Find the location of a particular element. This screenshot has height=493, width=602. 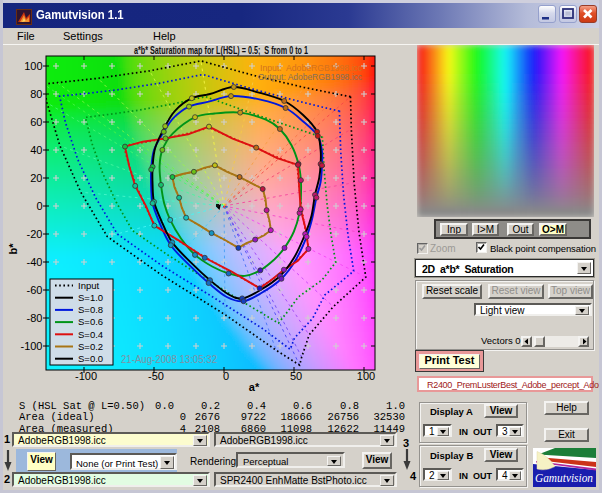

svg-text: Input is located at coordinates (88, 286).